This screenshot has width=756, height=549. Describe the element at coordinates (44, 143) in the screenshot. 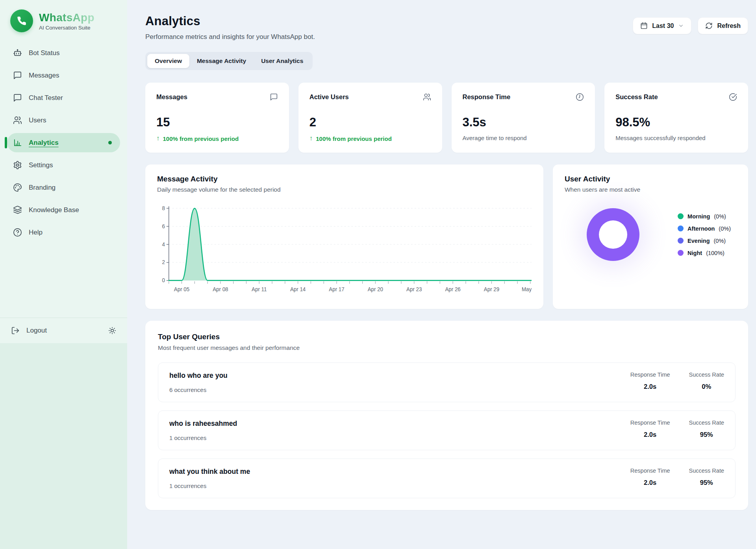

I see `sidebar-item-label: Analytics` at that location.